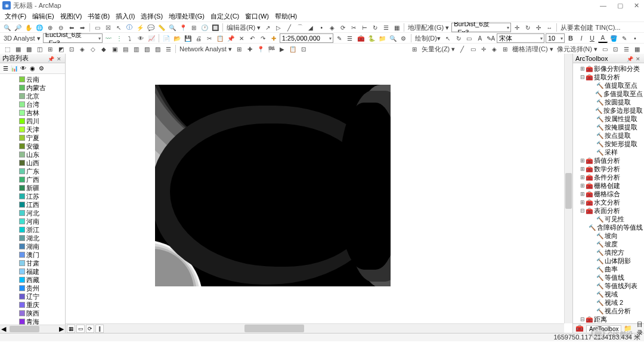  What do you see at coordinates (82, 49) in the screenshot?
I see `tool-a8-icon: ◈` at bounding box center [82, 49].